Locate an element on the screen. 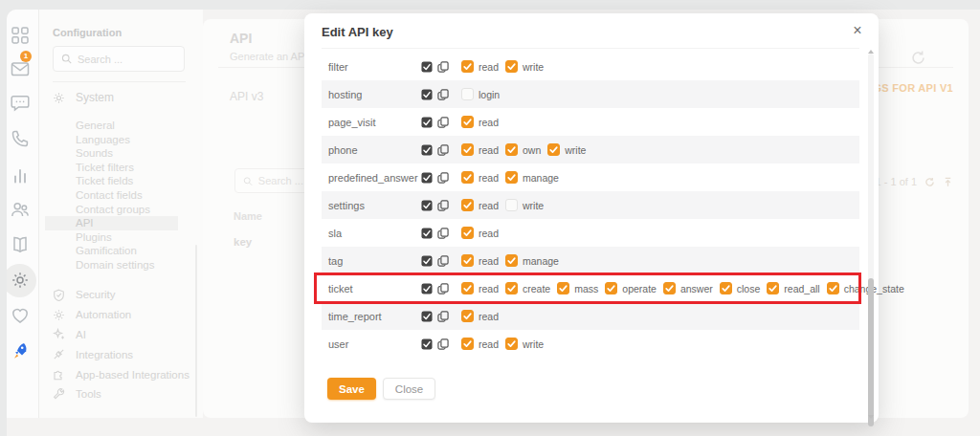 This screenshot has width=980, height=436. sidebar-item-ticket-fields: Ticket fields is located at coordinates (115, 182).